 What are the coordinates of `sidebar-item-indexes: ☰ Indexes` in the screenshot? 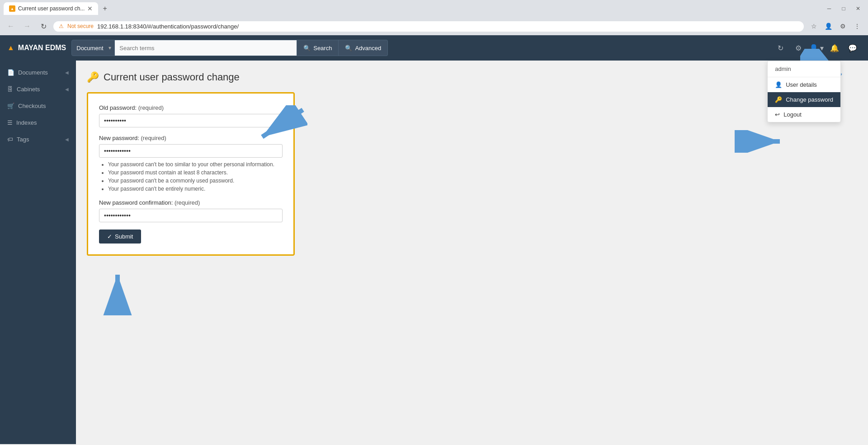 It's located at (38, 123).